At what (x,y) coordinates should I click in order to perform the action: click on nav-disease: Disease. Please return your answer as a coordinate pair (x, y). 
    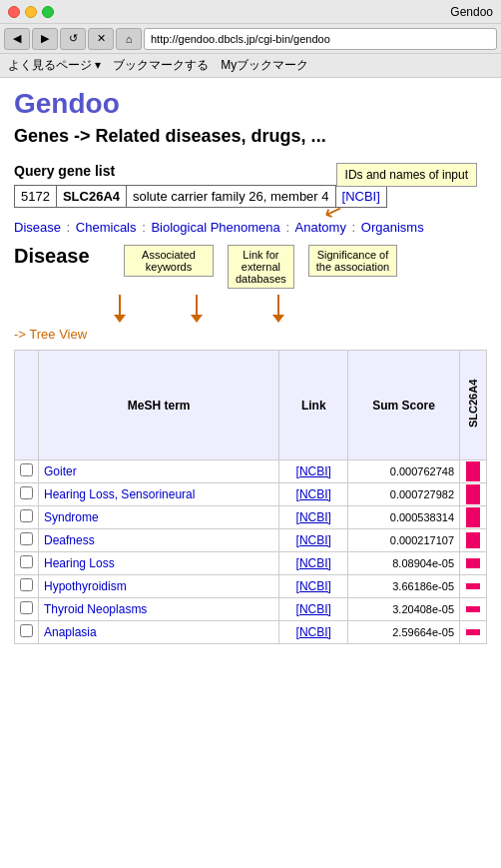
    Looking at the image, I should click on (38, 228).